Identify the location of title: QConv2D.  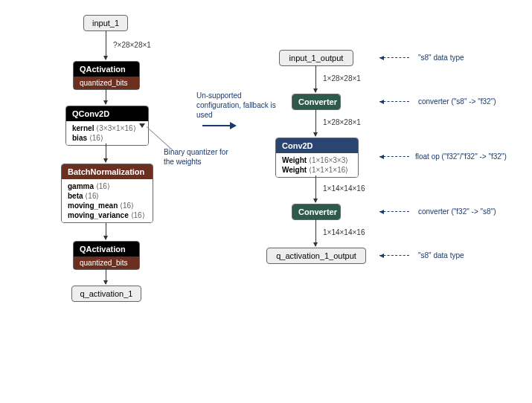
(107, 114).